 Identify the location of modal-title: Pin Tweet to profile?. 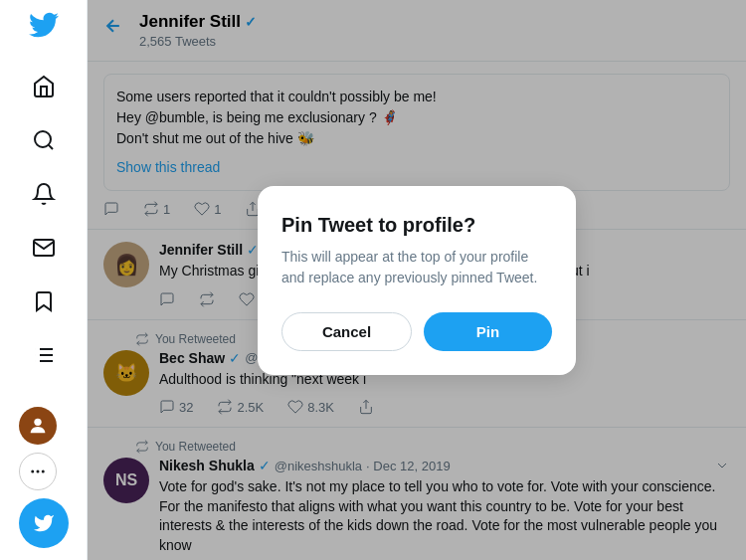
(417, 225).